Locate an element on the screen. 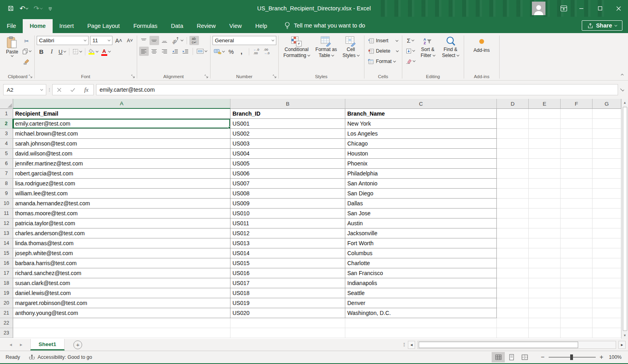 The width and height of the screenshot is (628, 364). zoom-in-button: + is located at coordinates (601, 357).